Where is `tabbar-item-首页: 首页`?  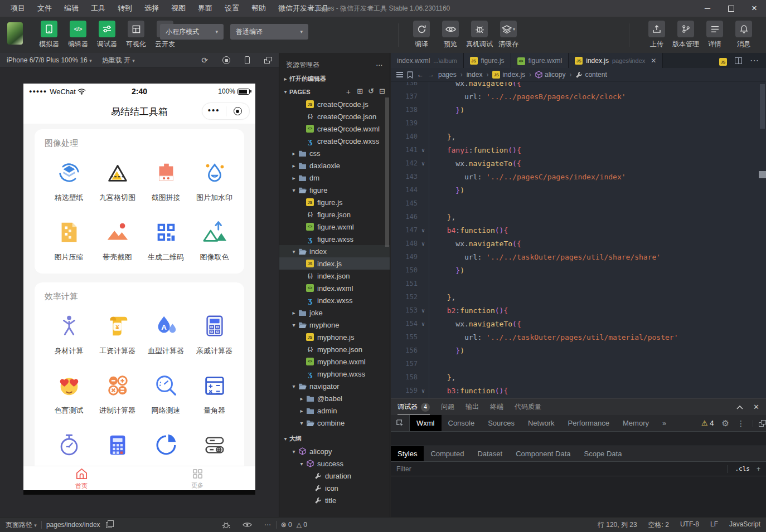
tabbar-item-首页: 首页 is located at coordinates (81, 478).